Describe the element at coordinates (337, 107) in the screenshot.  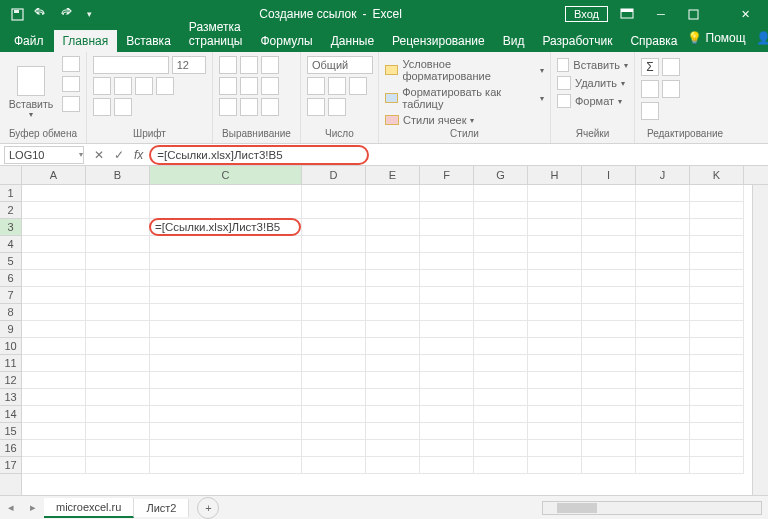
I see `decrease-decimal-button` at that location.